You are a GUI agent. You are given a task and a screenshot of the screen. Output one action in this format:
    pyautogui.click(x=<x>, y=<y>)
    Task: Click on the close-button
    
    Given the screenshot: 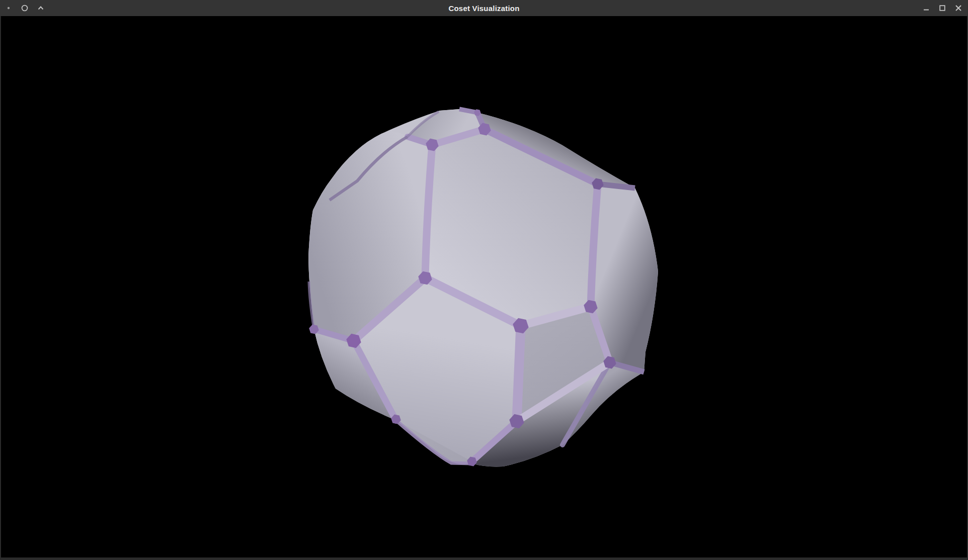 What is the action you would take?
    pyautogui.click(x=958, y=8)
    